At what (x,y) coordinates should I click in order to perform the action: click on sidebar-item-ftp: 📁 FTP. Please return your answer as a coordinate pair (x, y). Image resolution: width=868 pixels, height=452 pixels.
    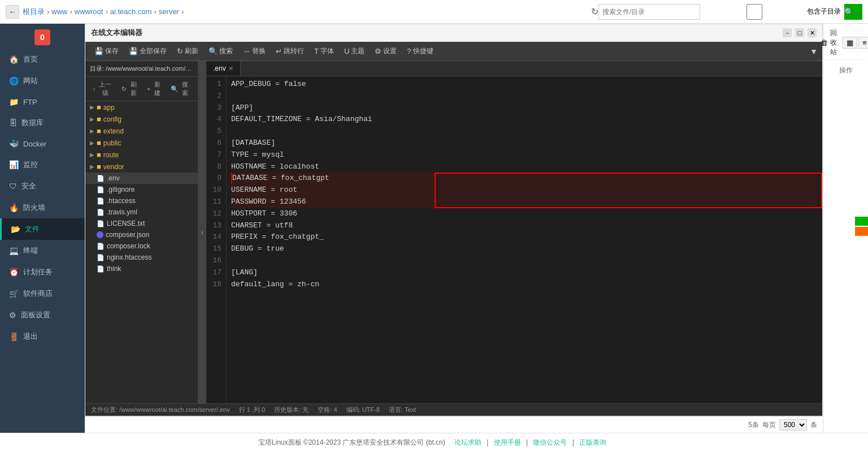
    Looking at the image, I should click on (42, 102).